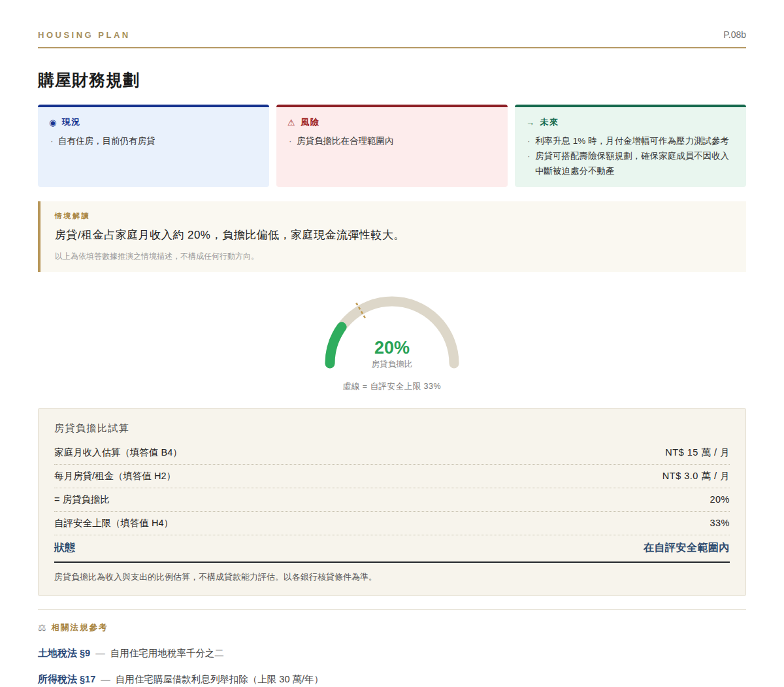 The image size is (784, 687). I want to click on card-current-label: 現況, so click(72, 122).